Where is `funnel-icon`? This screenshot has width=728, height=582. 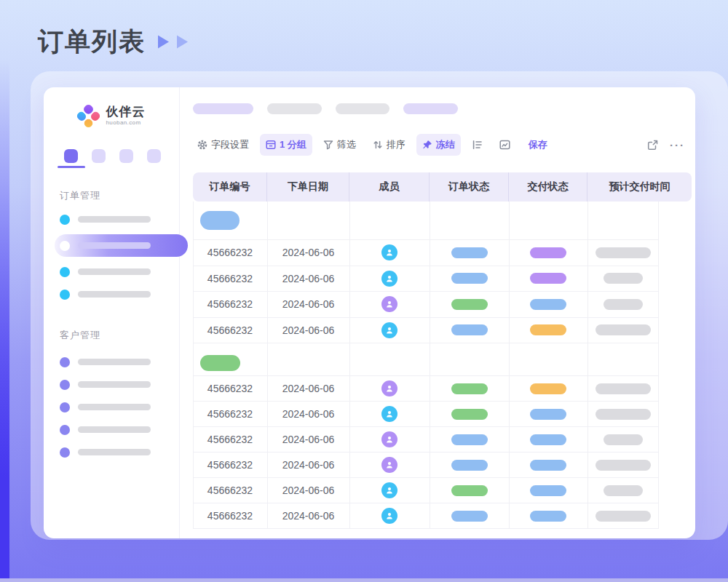 funnel-icon is located at coordinates (328, 145).